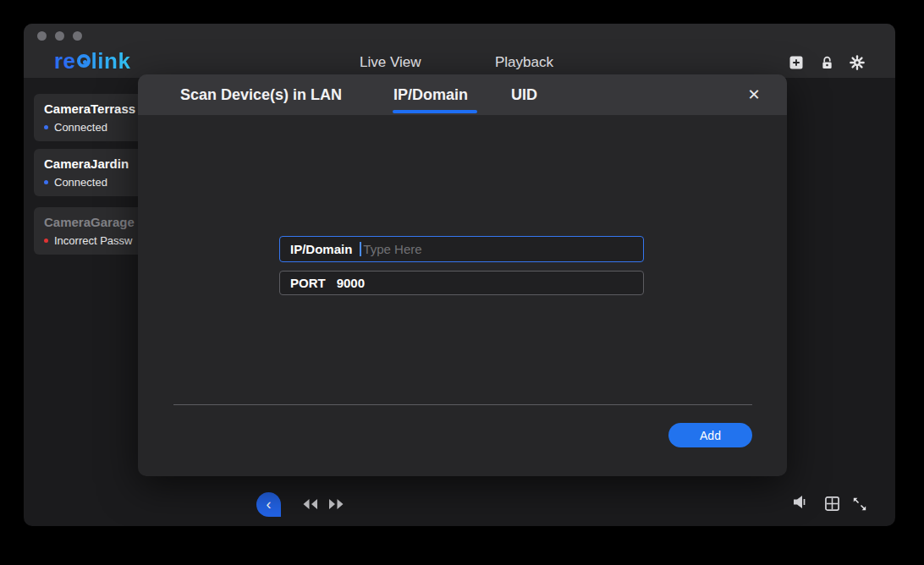 The width and height of the screenshot is (924, 565). What do you see at coordinates (462, 95) in the screenshot?
I see `dialog-header: Scan Device(s) in LAN IP/Domain UID ✕` at bounding box center [462, 95].